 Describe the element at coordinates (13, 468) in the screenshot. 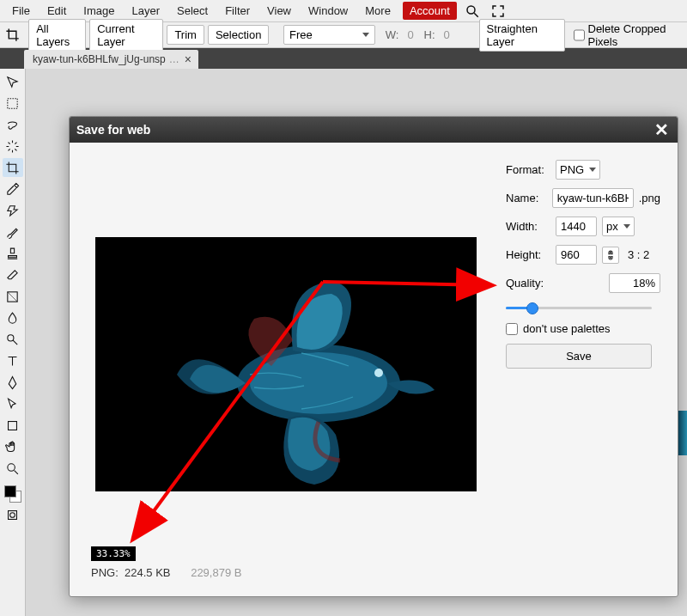

I see `zoom-tool` at that location.